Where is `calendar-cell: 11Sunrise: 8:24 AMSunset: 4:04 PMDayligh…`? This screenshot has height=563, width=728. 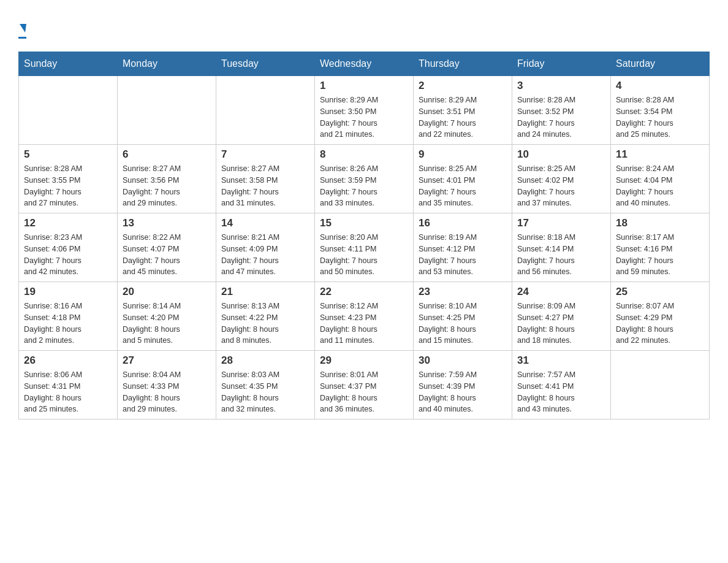
calendar-cell: 11Sunrise: 8:24 AMSunset: 4:04 PMDayligh… is located at coordinates (661, 179).